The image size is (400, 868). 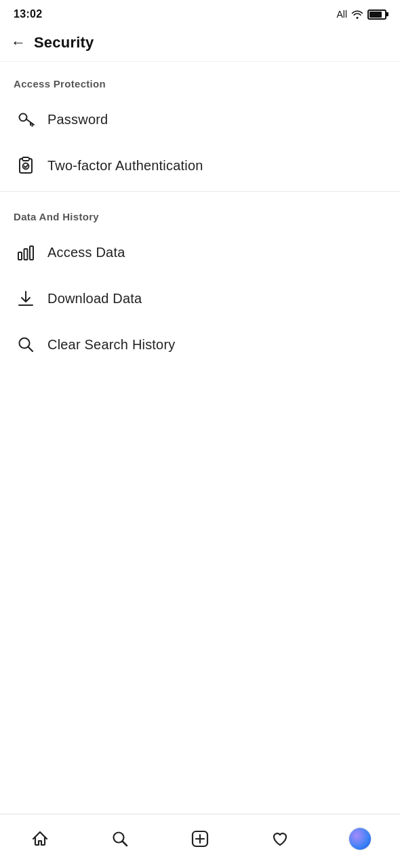 I want to click on page-title: Security, so click(x=64, y=43).